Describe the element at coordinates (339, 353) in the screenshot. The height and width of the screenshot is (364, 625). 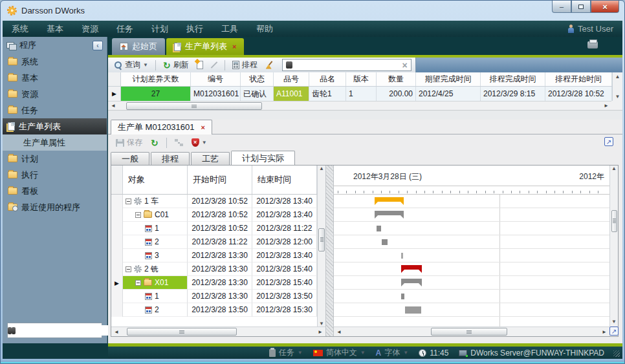
I see `status-item-1: 简体中文▼` at that location.